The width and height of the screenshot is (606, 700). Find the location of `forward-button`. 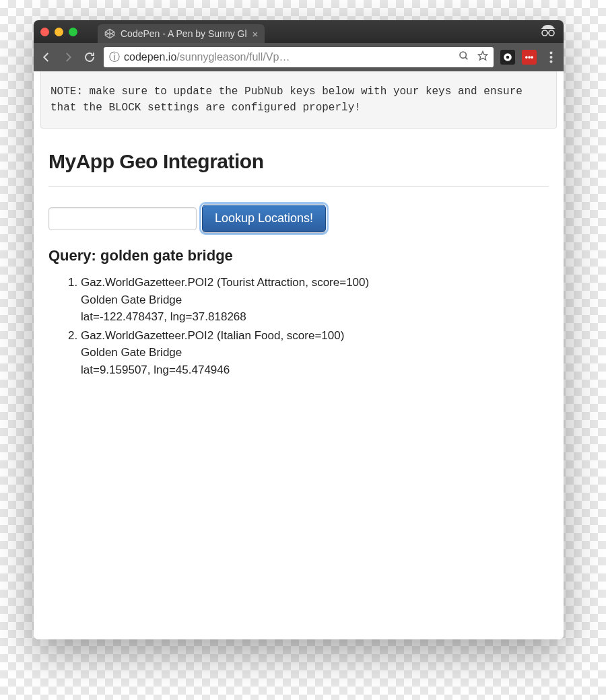

forward-button is located at coordinates (68, 57).